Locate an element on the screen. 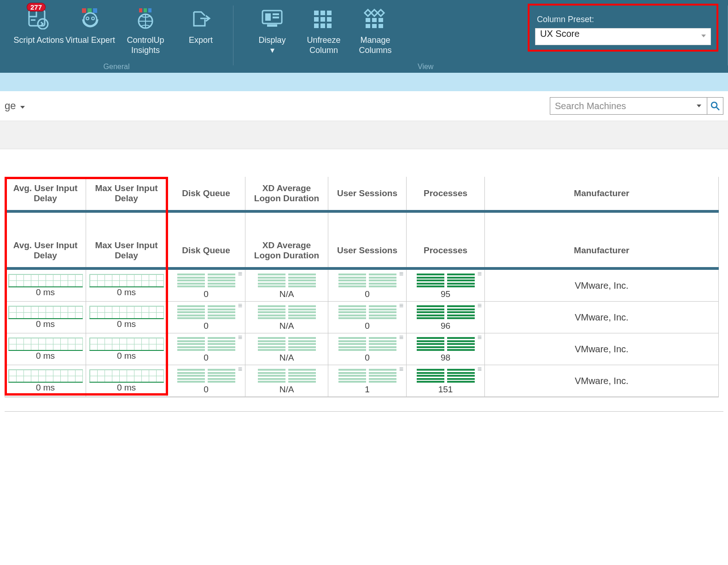 The height and width of the screenshot is (565, 728). table-row: 0 ms0 ms≡0N/A≡0≡96VMware, Inc. is located at coordinates (362, 318).